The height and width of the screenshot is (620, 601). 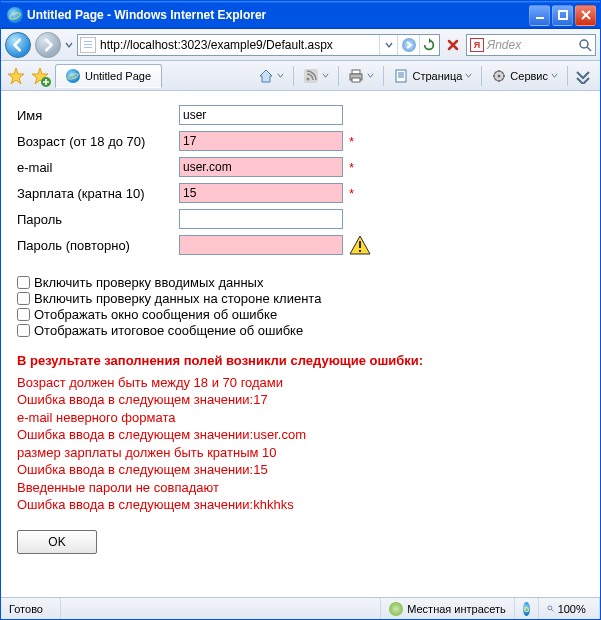 I want to click on check-validate-label: Включить проверку вводимых данных, so click(x=148, y=282).